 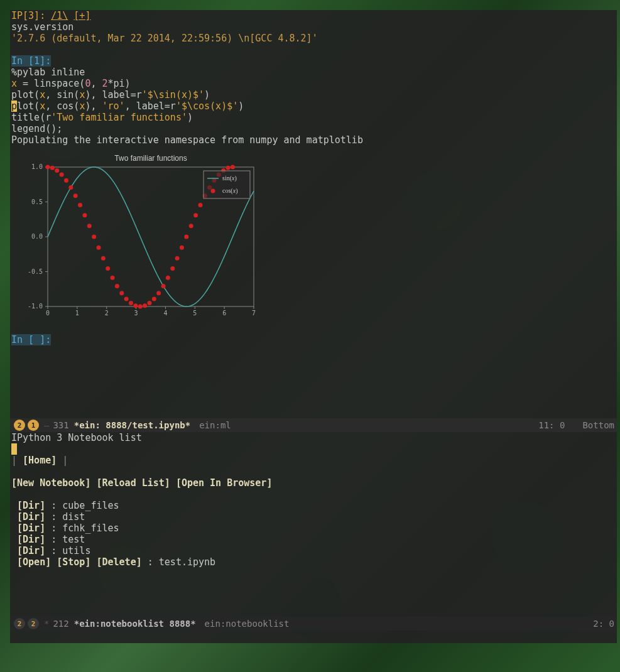 What do you see at coordinates (151, 158) in the screenshot?
I see `svg-text: Two familiar functions` at bounding box center [151, 158].